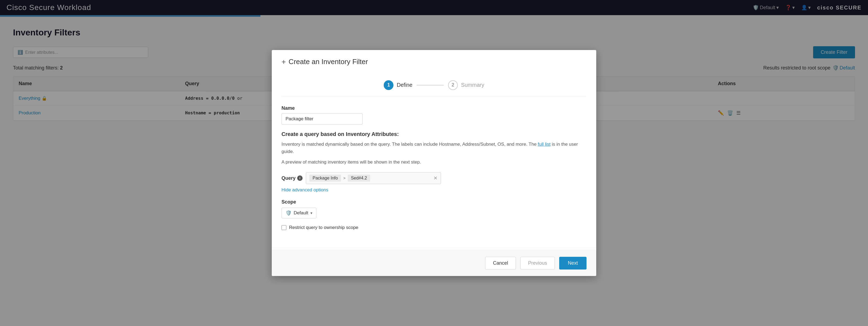  Describe the element at coordinates (434, 115) in the screenshot. I see `name-field-group: Name` at that location.